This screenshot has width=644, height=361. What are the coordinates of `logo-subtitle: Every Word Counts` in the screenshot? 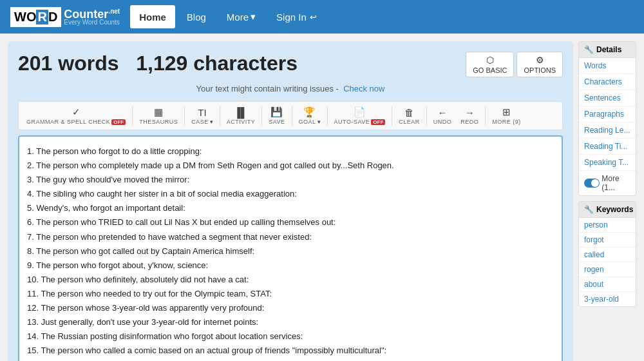 It's located at (91, 22).